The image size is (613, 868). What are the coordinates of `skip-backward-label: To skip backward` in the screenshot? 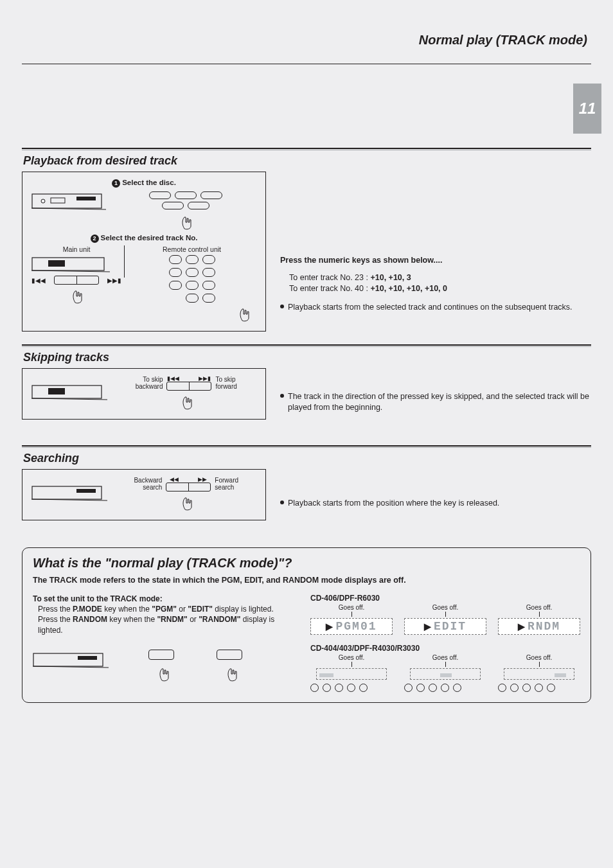 It's located at (139, 383).